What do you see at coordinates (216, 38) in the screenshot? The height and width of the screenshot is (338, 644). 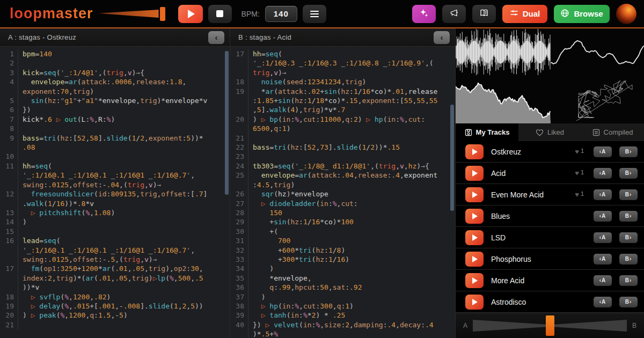 I see `deck-a-collapse-button: ‹` at bounding box center [216, 38].